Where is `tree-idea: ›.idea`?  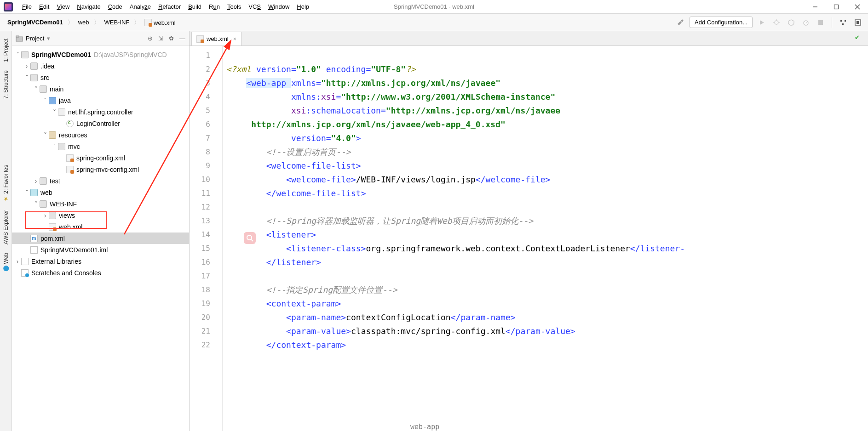
tree-idea: ›.idea is located at coordinates (100, 66).